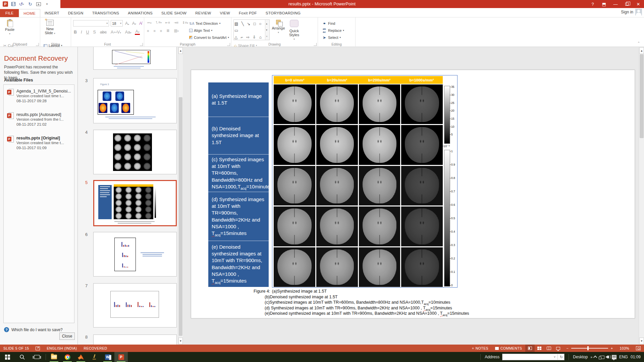 The height and width of the screenshot is (362, 644). Describe the element at coordinates (558, 348) in the screenshot. I see `slideshow-view-button` at that location.